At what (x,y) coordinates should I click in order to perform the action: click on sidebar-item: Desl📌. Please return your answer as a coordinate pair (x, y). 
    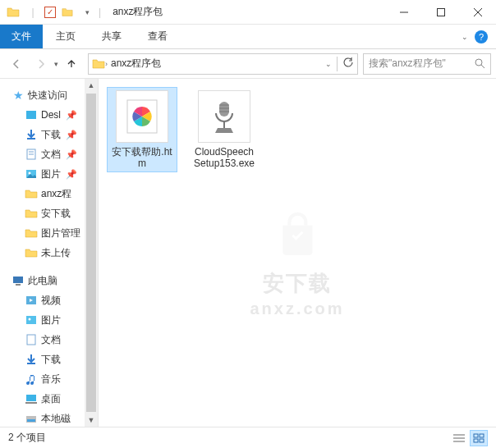
    Looking at the image, I should click on (49, 115).